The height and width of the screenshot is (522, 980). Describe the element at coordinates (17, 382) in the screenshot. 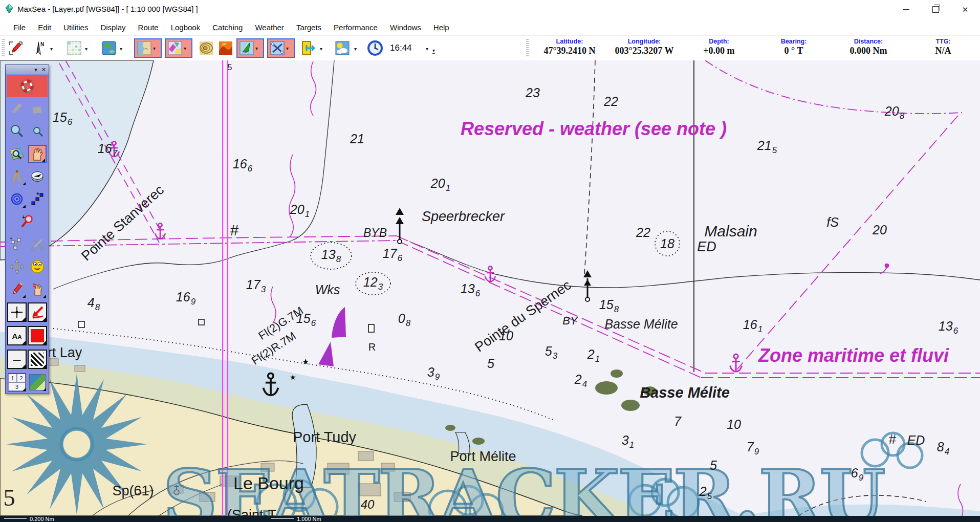

I see `window-split-button: 123` at that location.